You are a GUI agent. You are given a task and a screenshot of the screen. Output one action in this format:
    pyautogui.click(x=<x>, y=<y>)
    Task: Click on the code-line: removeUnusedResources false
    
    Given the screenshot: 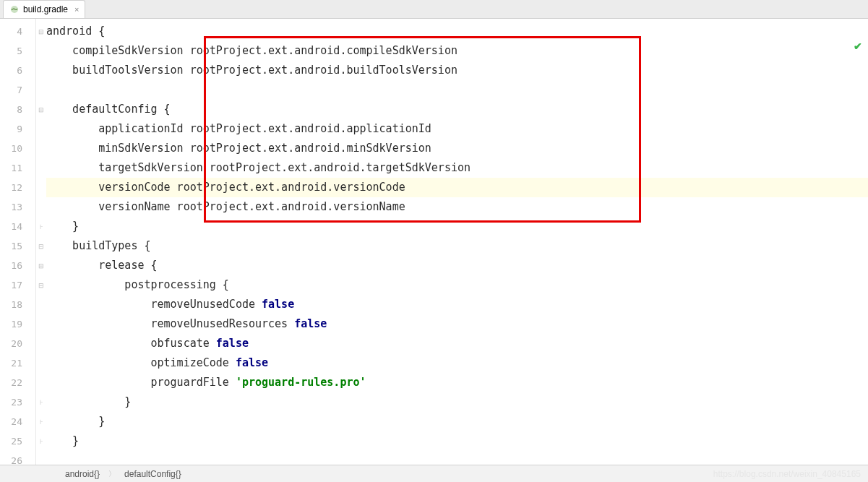 What is the action you would take?
    pyautogui.click(x=457, y=324)
    